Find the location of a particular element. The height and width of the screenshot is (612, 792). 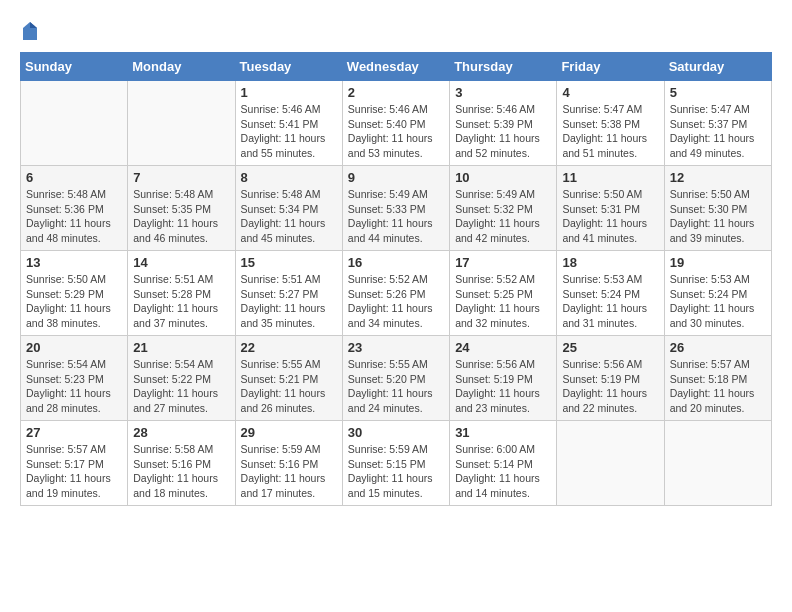

day-cell: 1Sunrise: 5:46 AM Sunset: 5:41 PM Daylig… is located at coordinates (288, 124).